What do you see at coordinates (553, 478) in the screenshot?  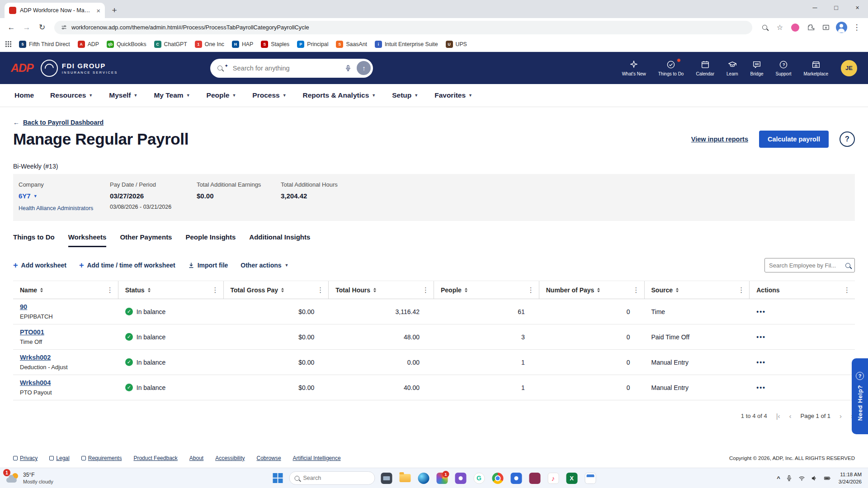 I see `music-app-icon: ♪` at bounding box center [553, 478].